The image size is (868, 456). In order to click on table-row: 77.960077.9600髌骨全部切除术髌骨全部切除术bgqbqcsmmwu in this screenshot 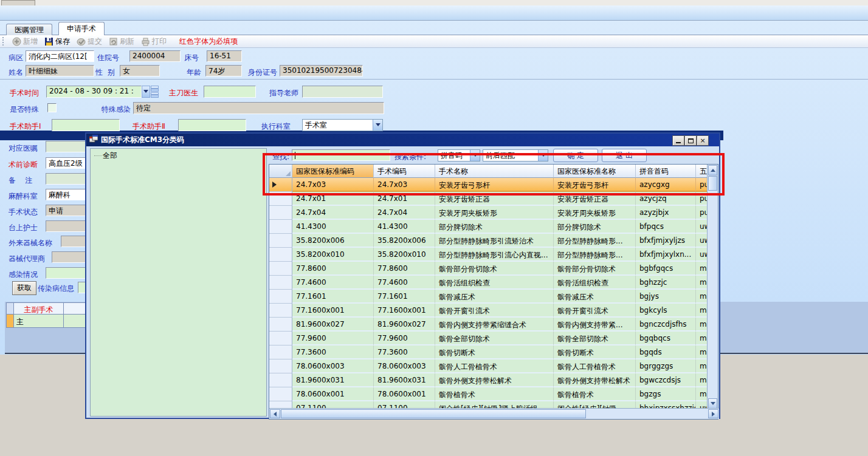, I will do `click(489, 339)`.